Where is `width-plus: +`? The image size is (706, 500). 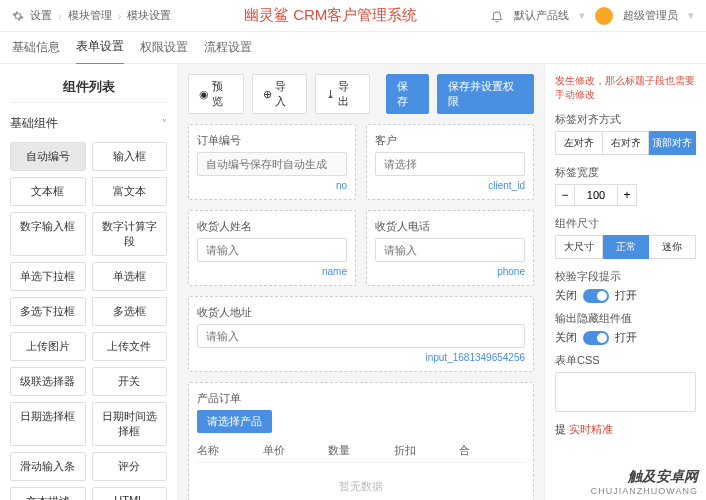
width-plus: + is located at coordinates (627, 195).